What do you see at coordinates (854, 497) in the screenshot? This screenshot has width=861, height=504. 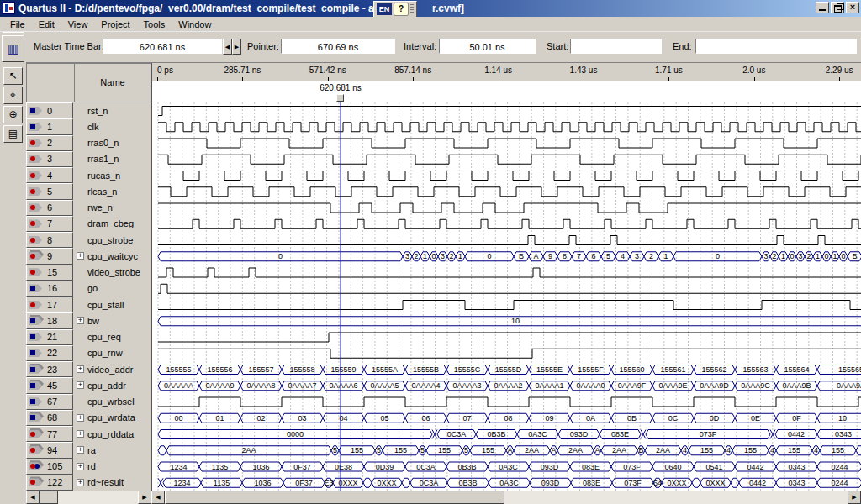 I see `wave-scroll-right-button: ▶` at bounding box center [854, 497].